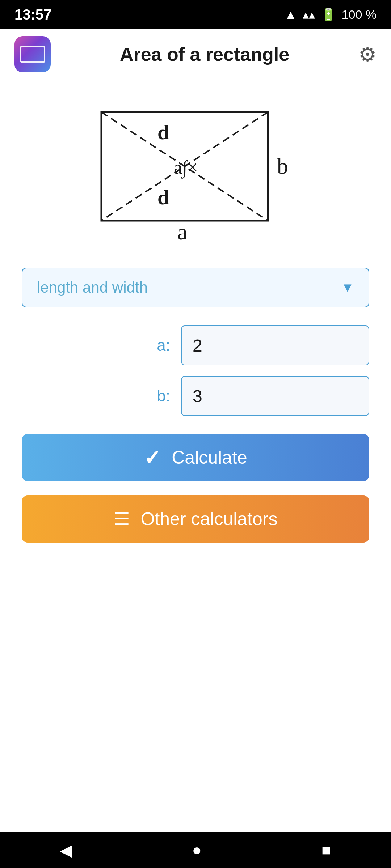 This screenshot has width=391, height=868. What do you see at coordinates (92, 288) in the screenshot?
I see `dropdown-selected-value: length and width` at bounding box center [92, 288].